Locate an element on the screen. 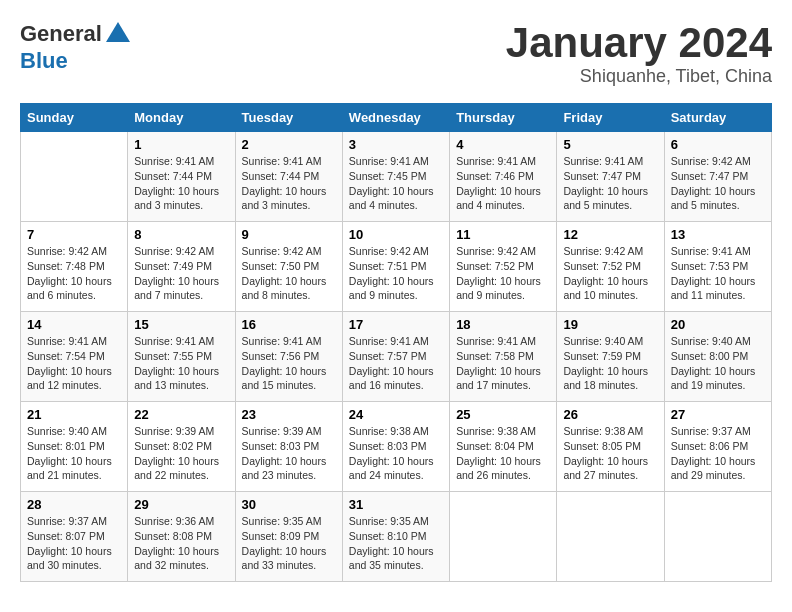  location-subtitle: Shiquanhe, Tibet, China is located at coordinates (639, 76).